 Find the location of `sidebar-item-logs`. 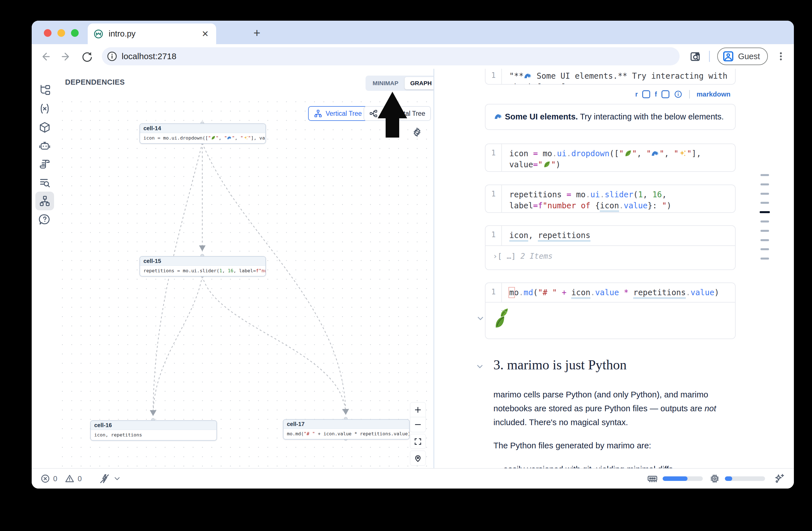

sidebar-item-logs is located at coordinates (45, 183).